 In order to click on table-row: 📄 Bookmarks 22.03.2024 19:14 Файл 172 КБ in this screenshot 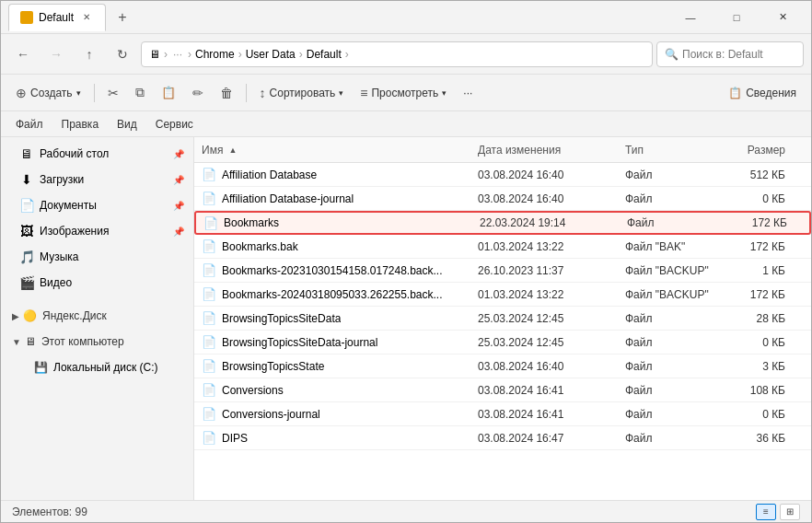, I will do `click(503, 223)`.